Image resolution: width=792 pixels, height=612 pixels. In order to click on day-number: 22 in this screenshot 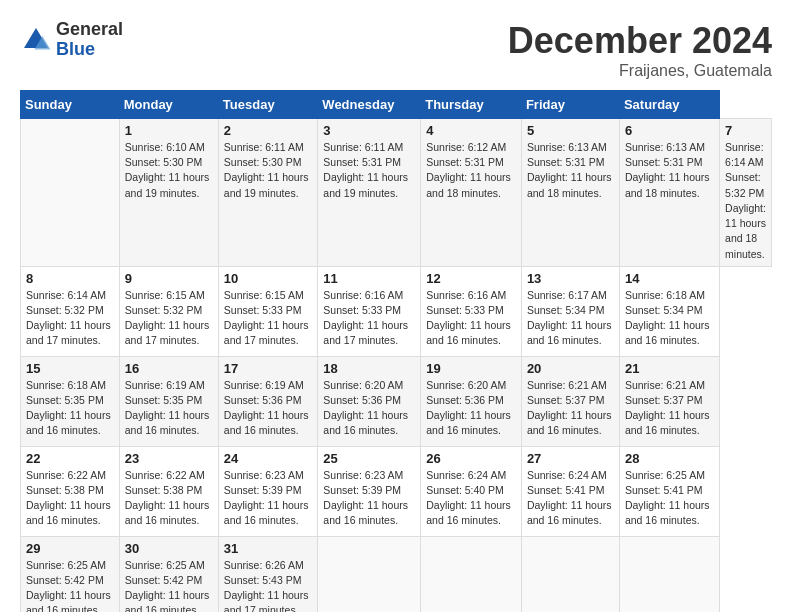, I will do `click(70, 458)`.